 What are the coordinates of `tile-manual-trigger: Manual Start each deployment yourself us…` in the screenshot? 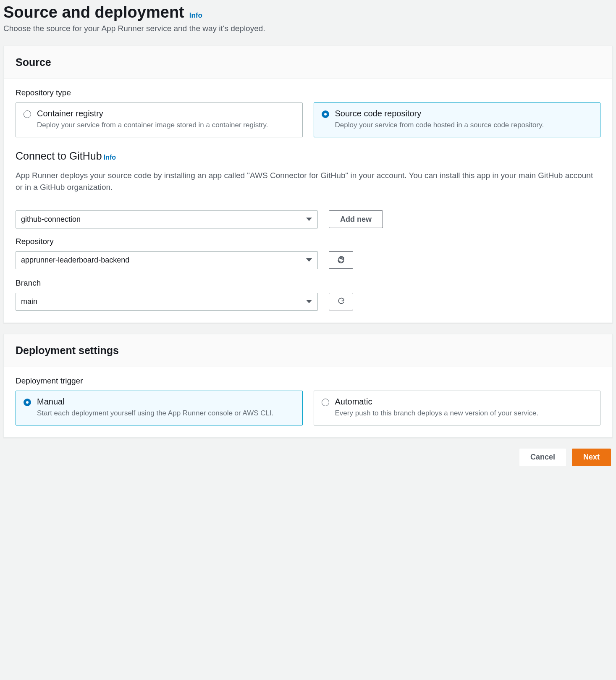 It's located at (159, 408).